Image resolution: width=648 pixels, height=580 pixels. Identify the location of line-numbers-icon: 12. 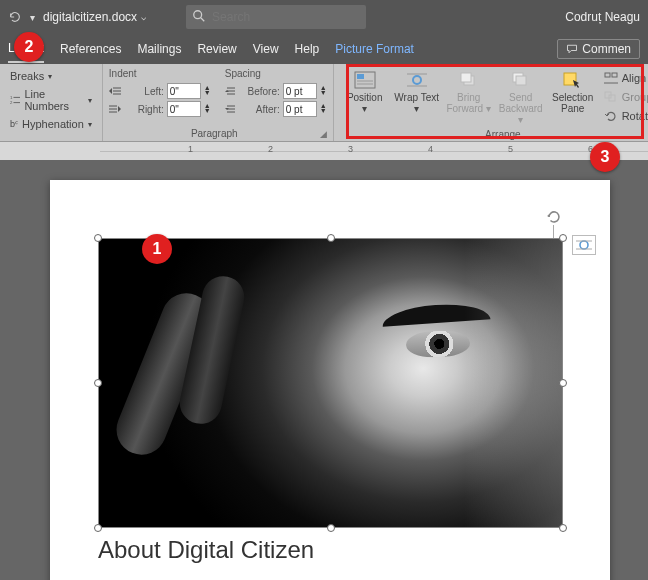
(15, 100).